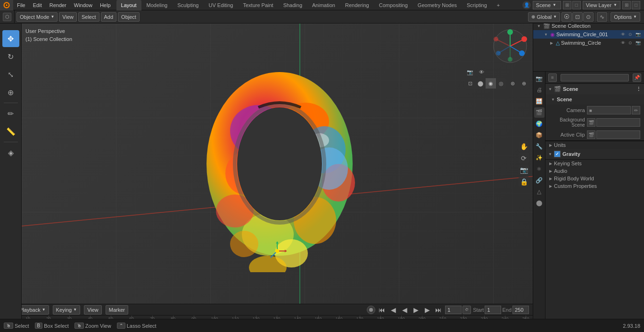  I want to click on tab-shading: Shading, so click(293, 5).